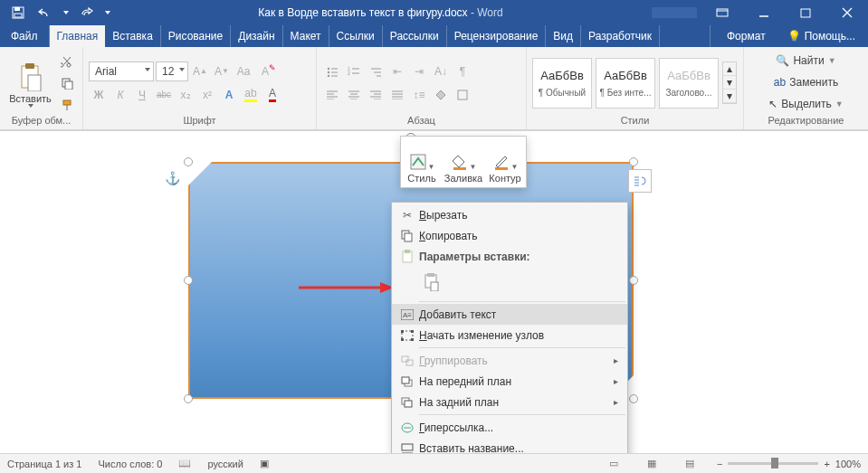  What do you see at coordinates (224, 464) in the screenshot?
I see `status-language: русский` at bounding box center [224, 464].